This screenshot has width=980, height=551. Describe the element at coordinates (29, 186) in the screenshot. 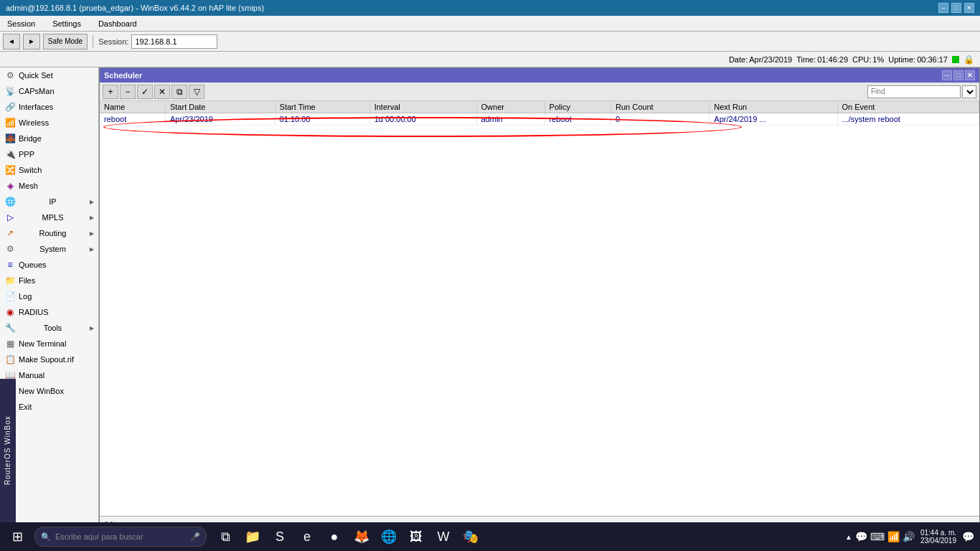

I see `sidebar-label-mesh: Mesh` at that location.